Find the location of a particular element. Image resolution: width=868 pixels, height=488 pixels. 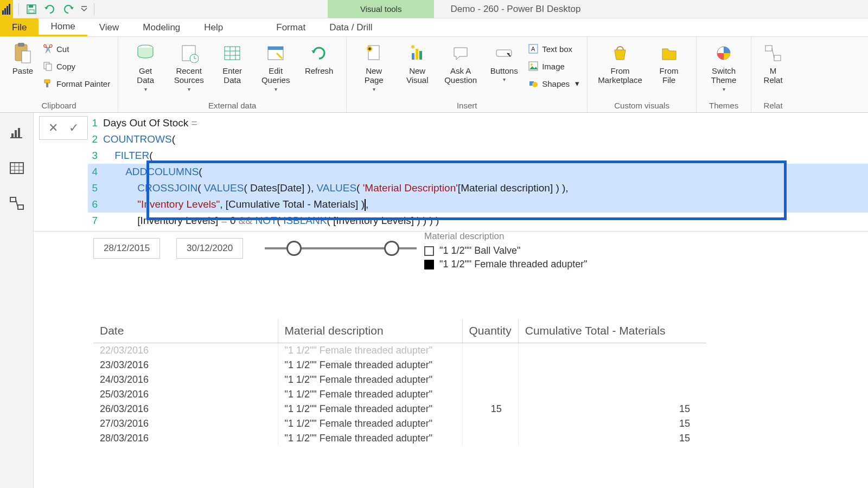

image-button: Image is located at coordinates (553, 66).